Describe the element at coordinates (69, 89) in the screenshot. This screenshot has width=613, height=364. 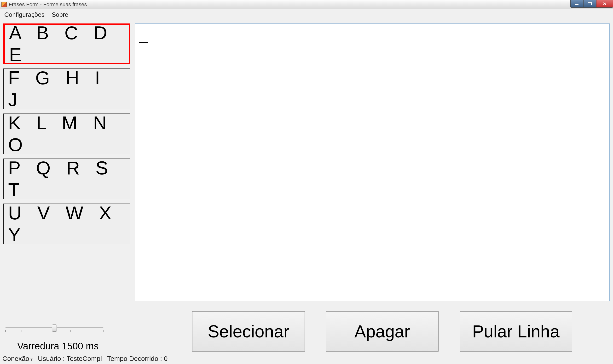
I see `letter-group-label: F G H I J` at that location.